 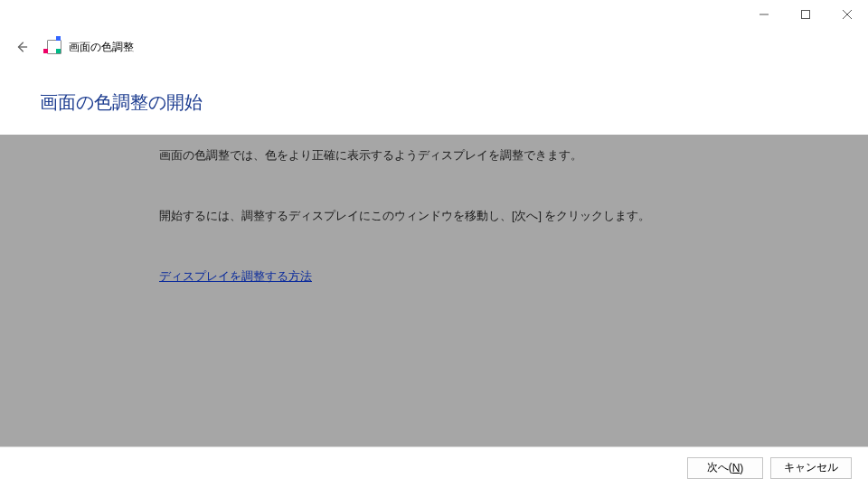 I want to click on minimize-button, so click(x=764, y=14).